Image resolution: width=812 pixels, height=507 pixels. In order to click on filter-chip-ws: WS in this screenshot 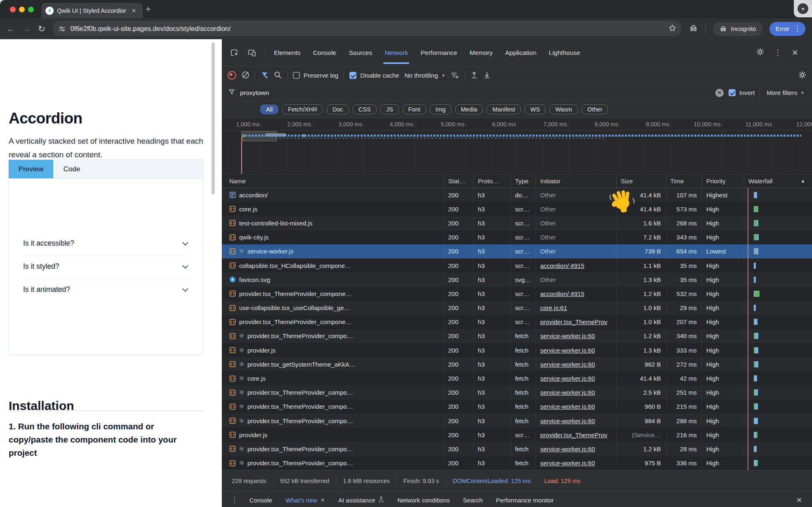, I will do `click(535, 109)`.